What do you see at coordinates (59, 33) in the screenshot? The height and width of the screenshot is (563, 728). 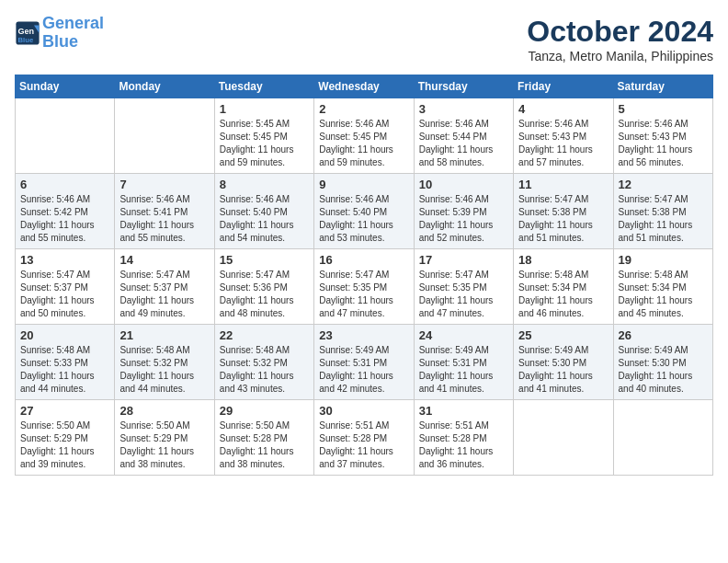 I see `logo: Gen Blue General Blue` at bounding box center [59, 33].